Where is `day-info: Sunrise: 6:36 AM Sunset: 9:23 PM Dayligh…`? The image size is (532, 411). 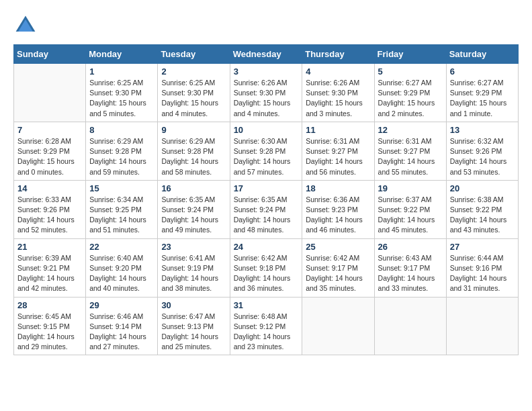
day-info: Sunrise: 6:36 AM Sunset: 9:23 PM Dayligh… is located at coordinates (338, 215).